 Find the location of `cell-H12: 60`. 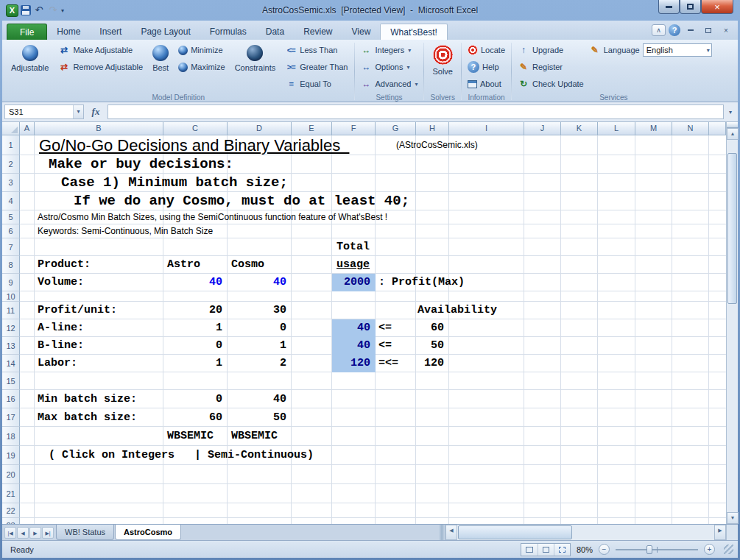

cell-H12: 60 is located at coordinates (433, 328).